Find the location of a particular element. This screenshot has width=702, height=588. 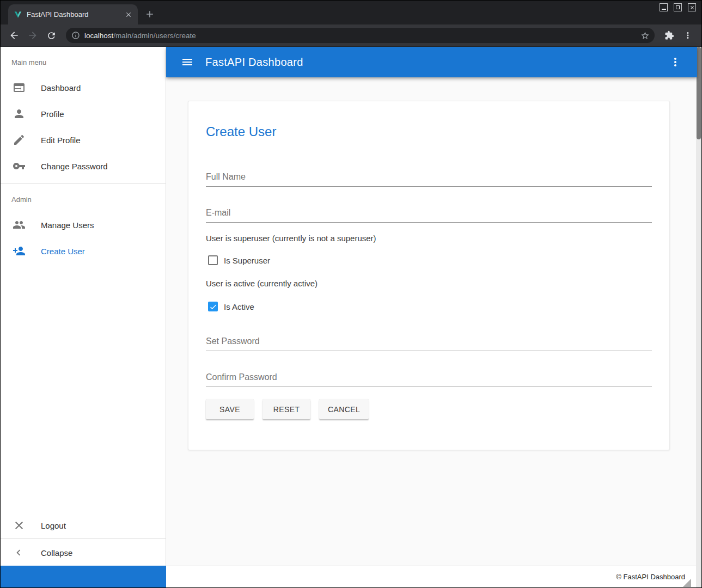

confirm-password-input is located at coordinates (429, 379).